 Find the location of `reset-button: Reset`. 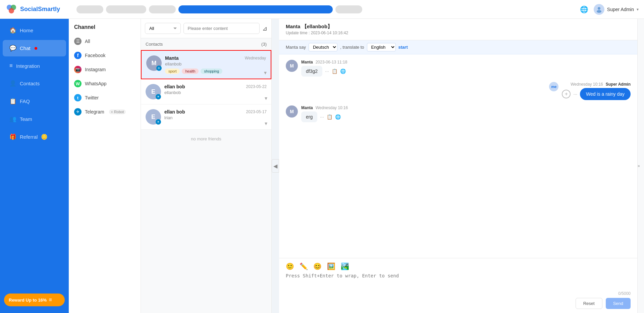

reset-button: Reset is located at coordinates (589, 304).